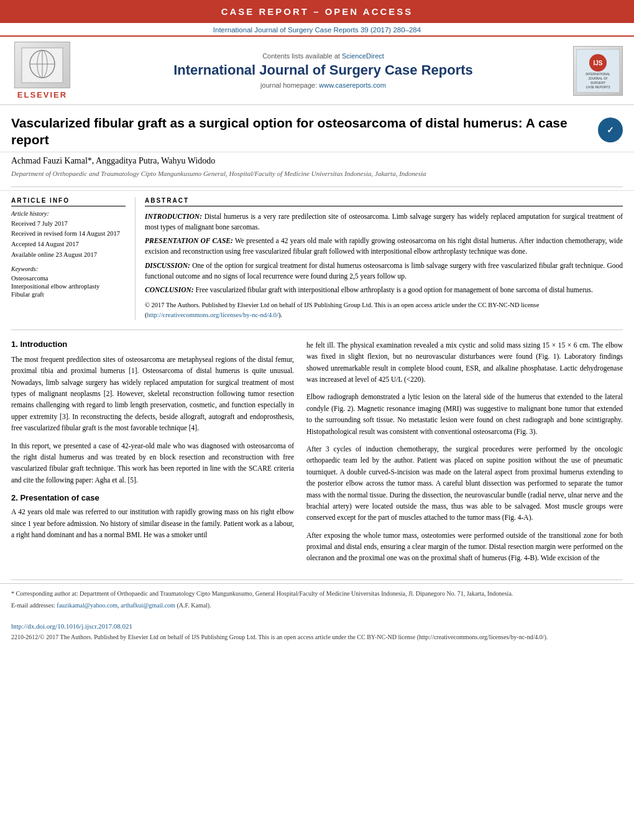 This screenshot has width=634, height=840. What do you see at coordinates (323, 71) in the screenshot?
I see `journal-center: Contents lists available at ScienceDirec…` at bounding box center [323, 71].